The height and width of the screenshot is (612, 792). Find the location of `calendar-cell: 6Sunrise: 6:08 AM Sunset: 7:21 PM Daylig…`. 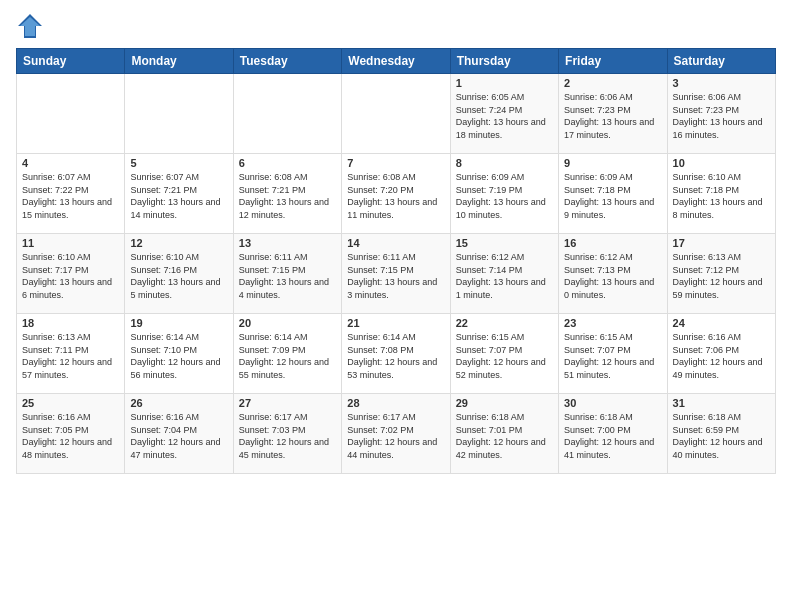

calendar-cell: 6Sunrise: 6:08 AM Sunset: 7:21 PM Daylig… is located at coordinates (287, 194).